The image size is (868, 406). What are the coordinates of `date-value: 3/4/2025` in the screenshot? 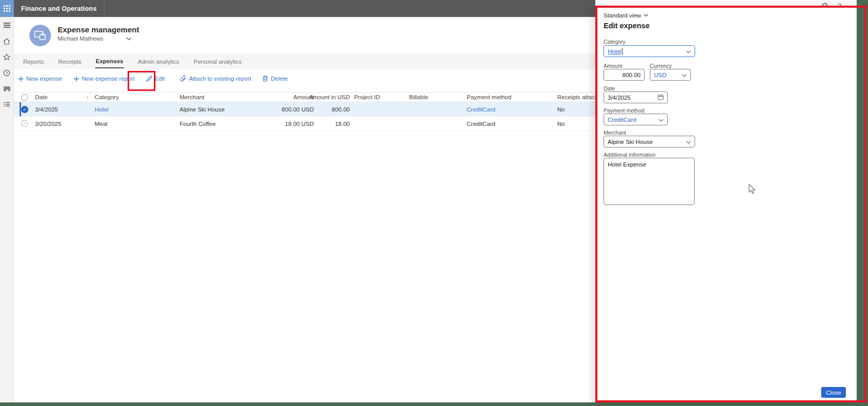 It's located at (619, 98).